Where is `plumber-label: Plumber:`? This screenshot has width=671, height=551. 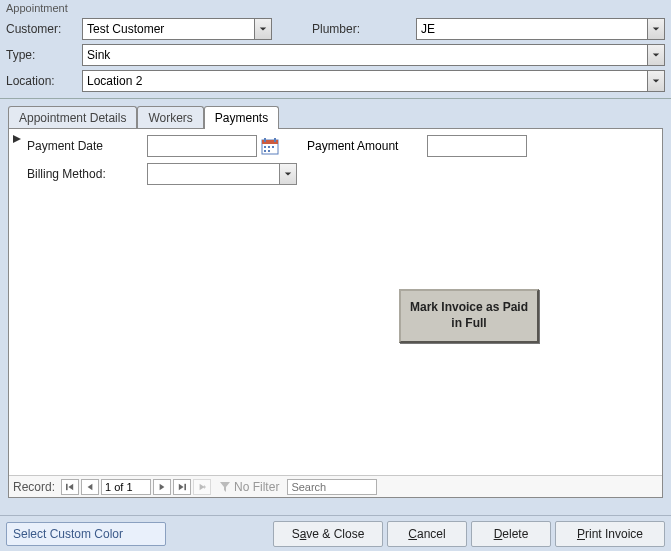
plumber-label: Plumber: is located at coordinates (321, 29).